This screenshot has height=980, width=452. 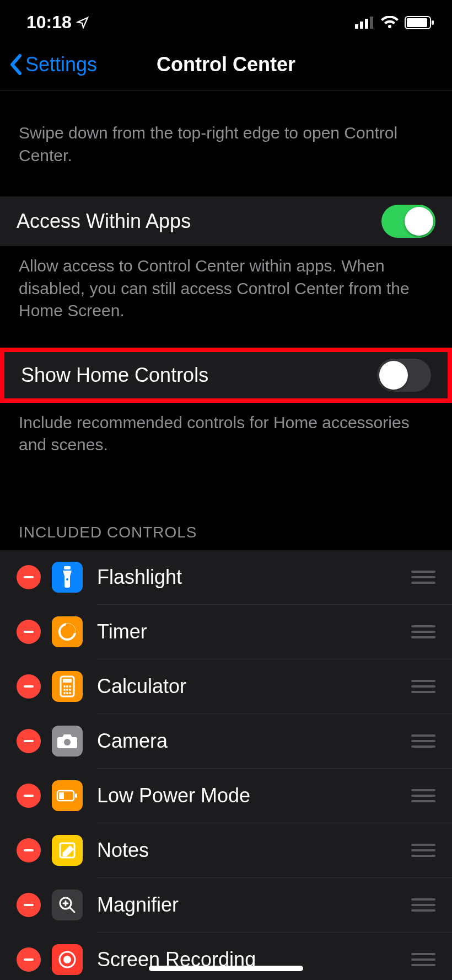 What do you see at coordinates (138, 905) in the screenshot?
I see `list-item-label: Magnifier` at bounding box center [138, 905].